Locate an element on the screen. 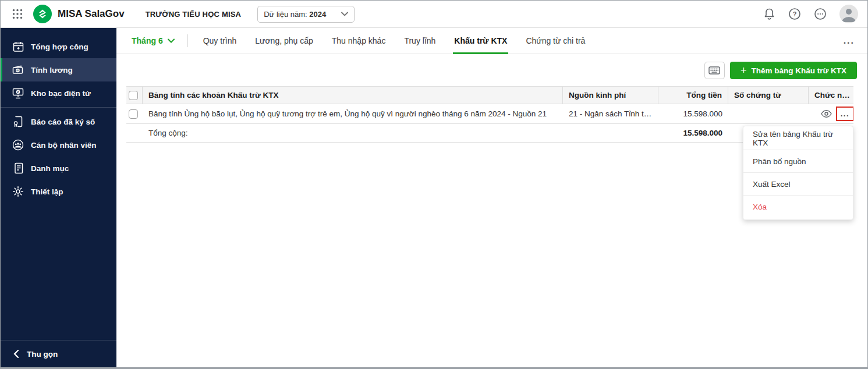  payroll-money-icon: $ is located at coordinates (18, 70).